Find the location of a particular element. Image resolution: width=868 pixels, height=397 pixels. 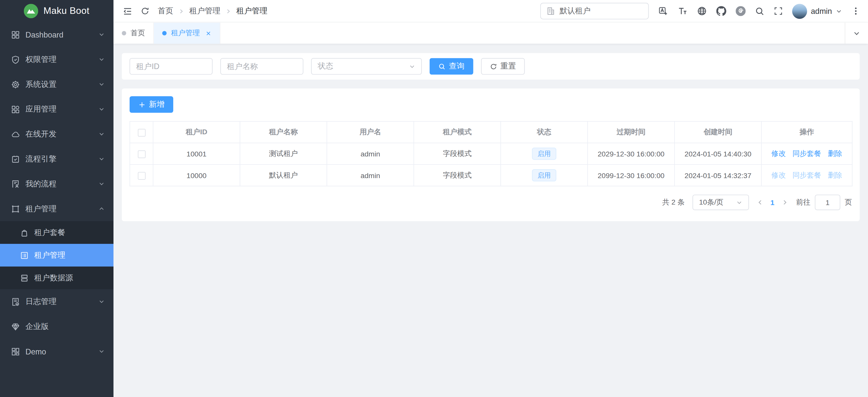

search-button-label: 查询 is located at coordinates (457, 67).